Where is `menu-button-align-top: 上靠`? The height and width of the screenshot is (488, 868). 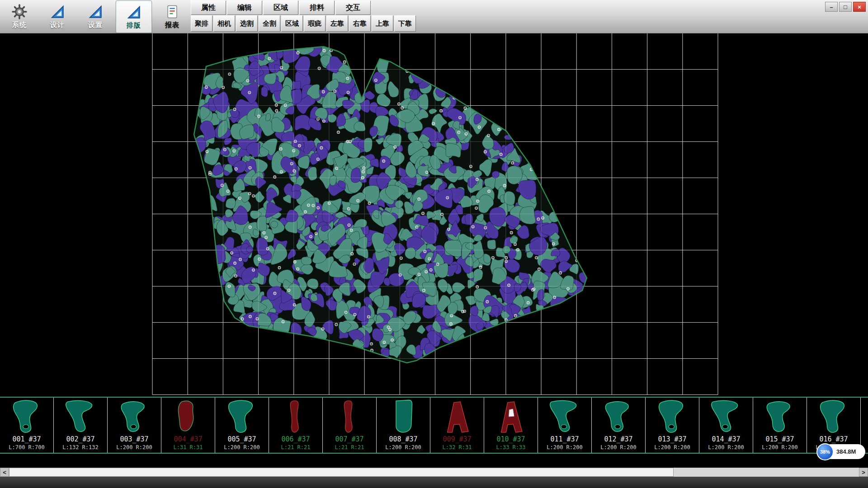 menu-button-align-top: 上靠 is located at coordinates (382, 23).